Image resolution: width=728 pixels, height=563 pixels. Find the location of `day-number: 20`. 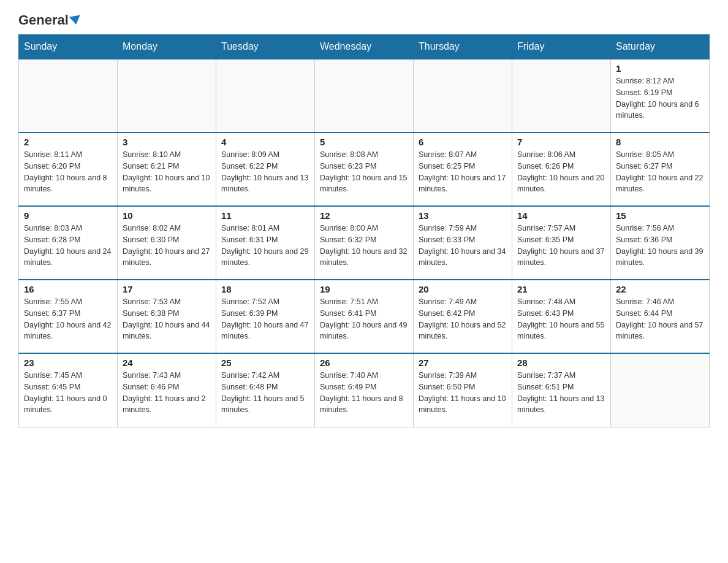

day-number: 20 is located at coordinates (463, 289).